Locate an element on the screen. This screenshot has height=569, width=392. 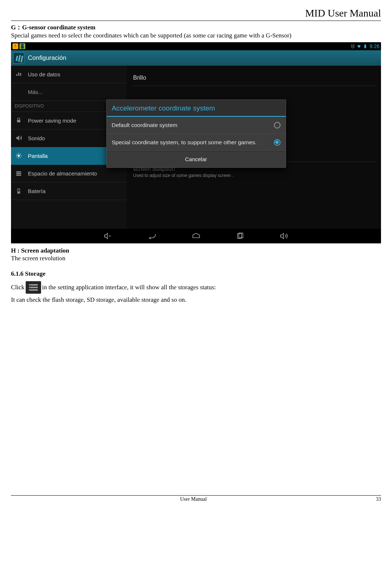
settings-titlebar: Configuración is located at coordinates (196, 58).